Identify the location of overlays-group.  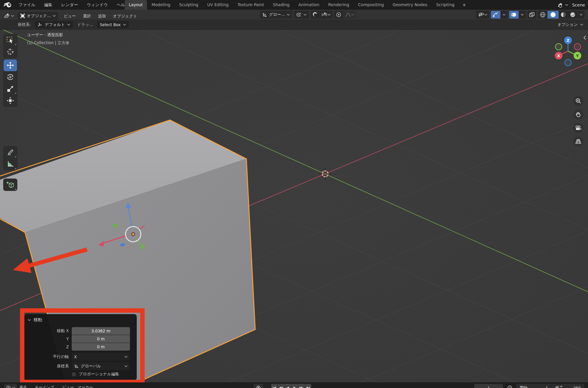
(517, 15).